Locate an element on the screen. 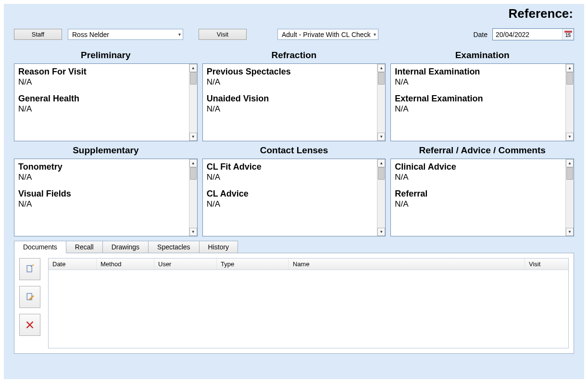 This screenshot has width=588, height=383. tabstrip: Documents Recall Drawings Spectacles His… is located at coordinates (294, 247).